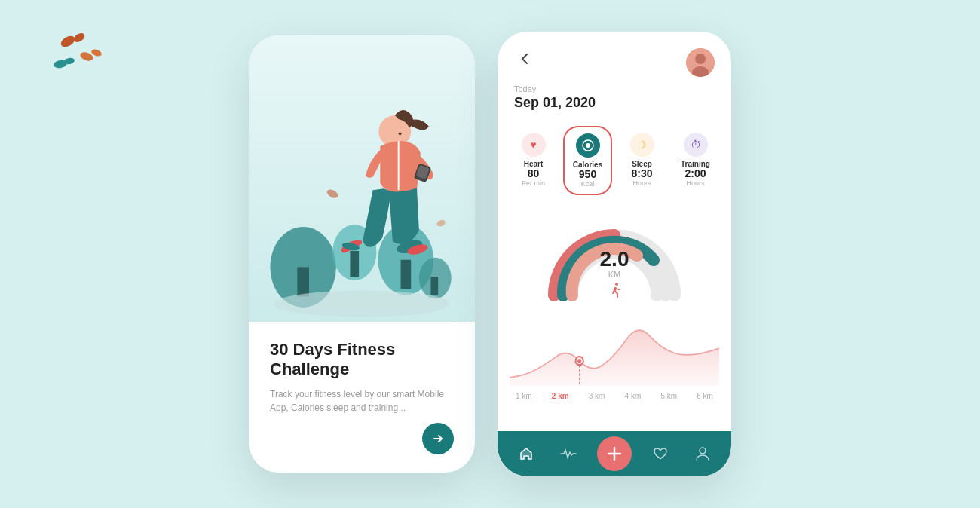  I want to click on wave-label-6km: 6 km, so click(705, 396).